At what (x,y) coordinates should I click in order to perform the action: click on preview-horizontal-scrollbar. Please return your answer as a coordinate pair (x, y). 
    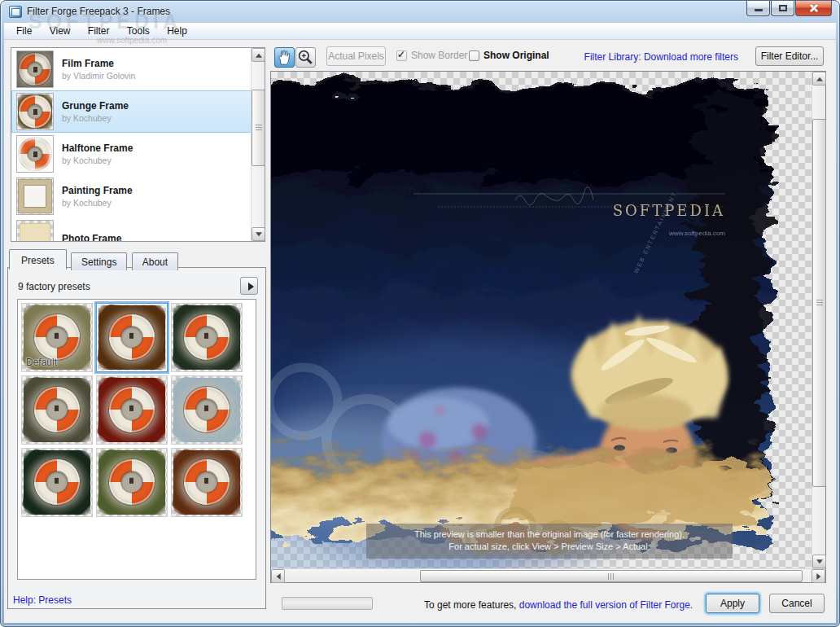
    Looking at the image, I should click on (549, 575).